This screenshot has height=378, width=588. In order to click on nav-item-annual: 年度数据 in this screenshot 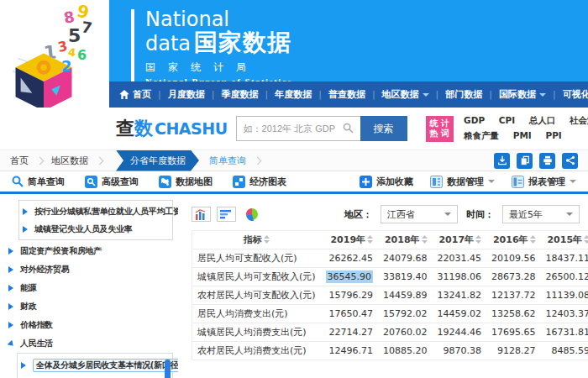, I will do `click(285, 94)`.